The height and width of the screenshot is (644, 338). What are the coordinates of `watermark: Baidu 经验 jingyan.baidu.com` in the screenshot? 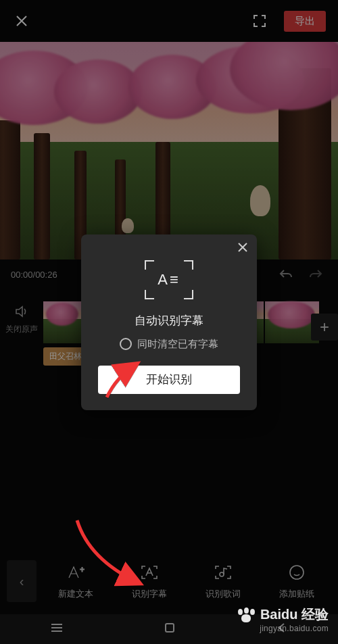 It's located at (283, 619).